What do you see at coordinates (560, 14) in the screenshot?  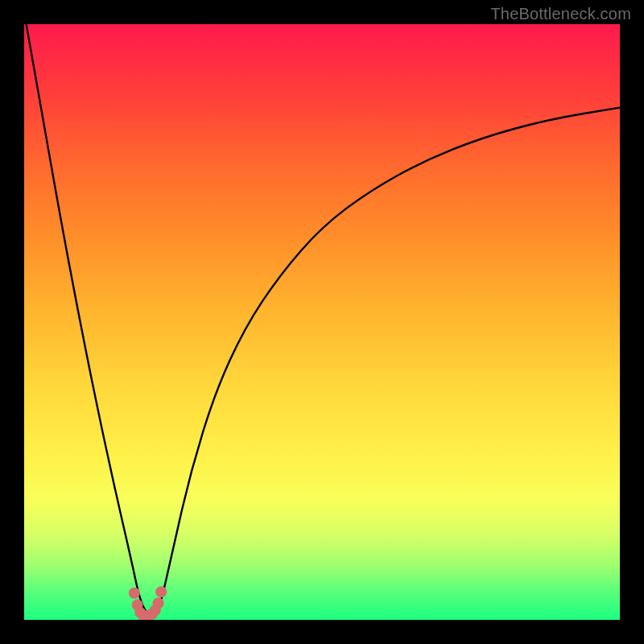 I see `attribution-label: TheBottleneck.com` at bounding box center [560, 14].